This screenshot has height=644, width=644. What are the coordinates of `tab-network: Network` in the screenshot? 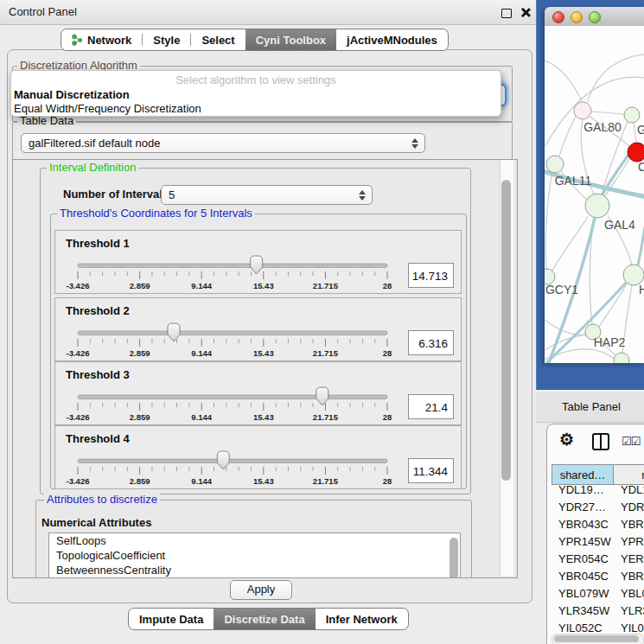 It's located at (102, 40).